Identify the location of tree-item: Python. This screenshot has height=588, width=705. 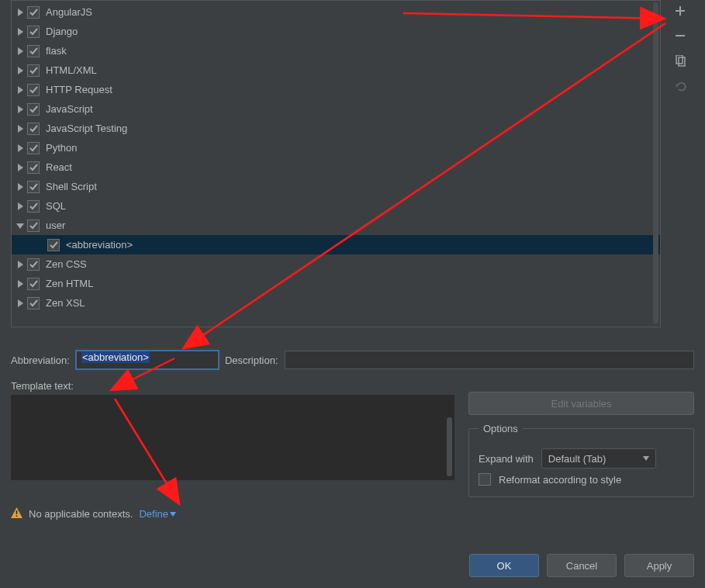
(336, 147).